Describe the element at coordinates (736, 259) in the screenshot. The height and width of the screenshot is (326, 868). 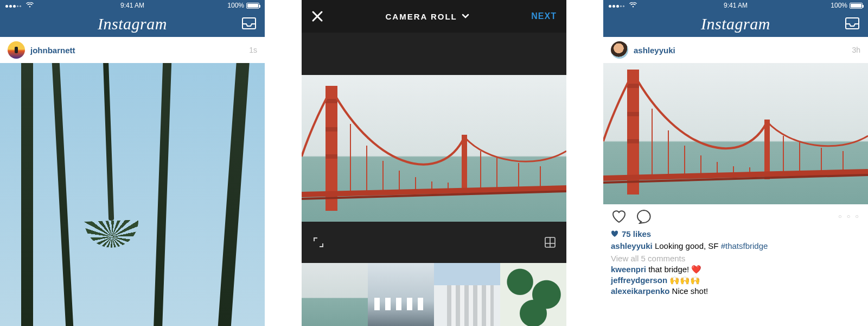
I see `view-all-comments: View all 5 comments` at that location.